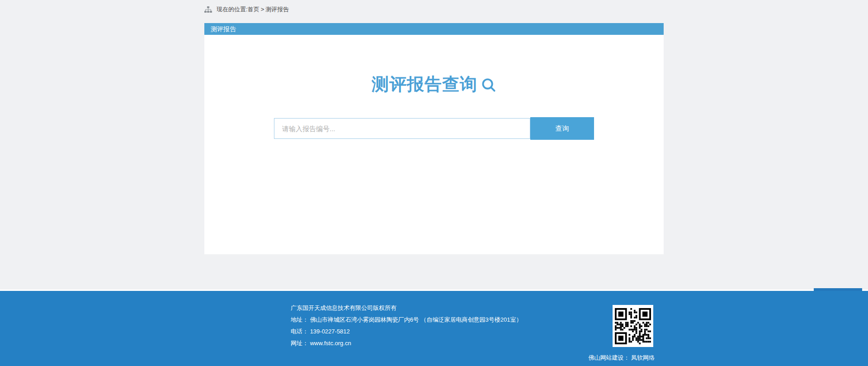  I want to click on phone-line: 电话： 139-0227-5812, so click(406, 332).